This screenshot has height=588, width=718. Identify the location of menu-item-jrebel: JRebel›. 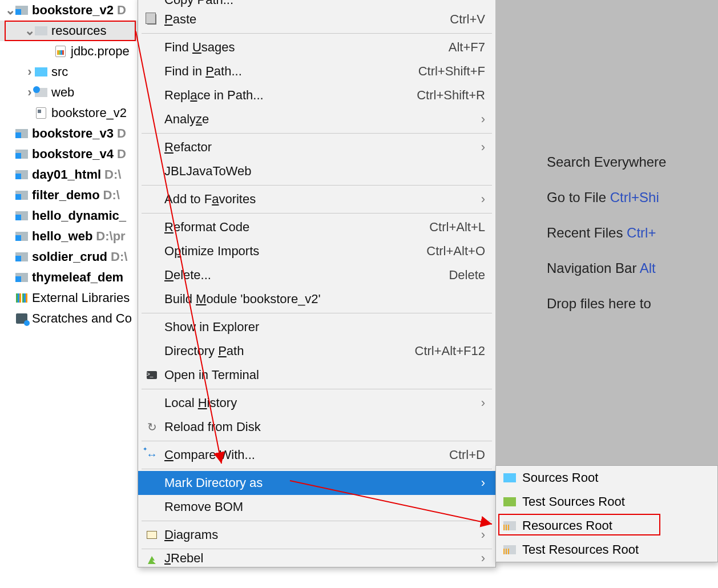
(317, 559).